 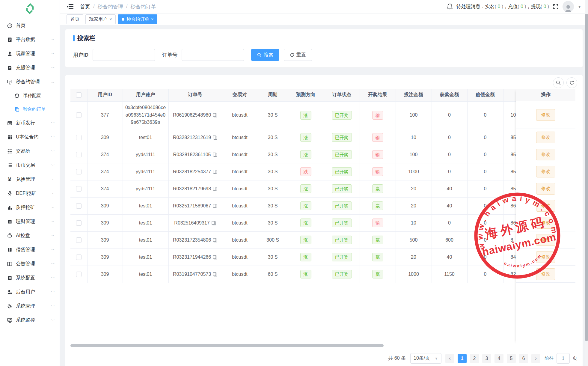 What do you see at coordinates (474, 359) in the screenshot?
I see `page-button-2: 2` at bounding box center [474, 359].